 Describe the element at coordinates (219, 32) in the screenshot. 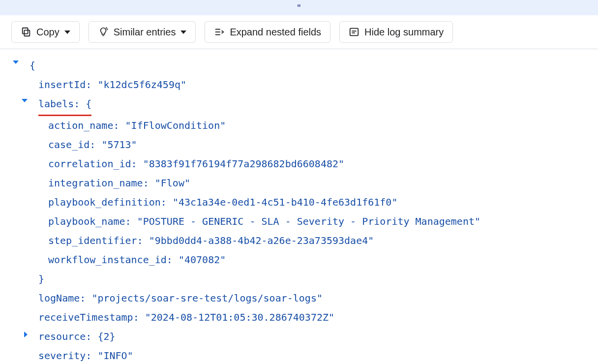

I see `expand-icon` at that location.